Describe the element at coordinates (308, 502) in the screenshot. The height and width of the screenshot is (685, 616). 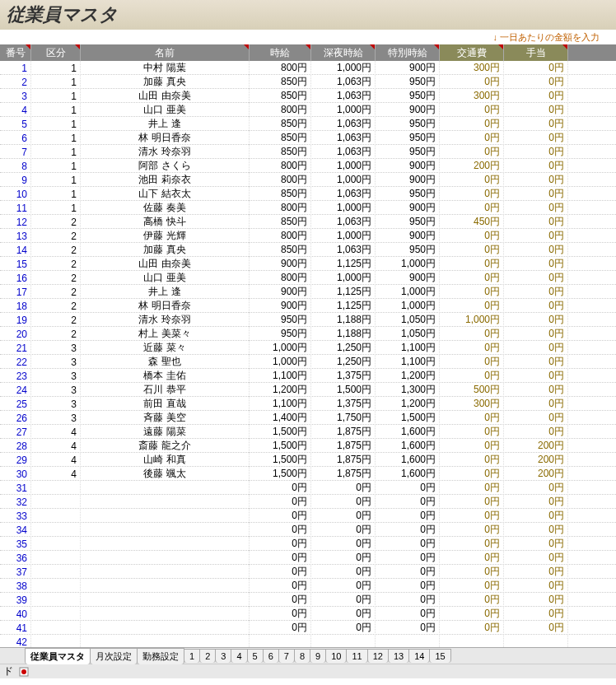
I see `table-row: 320円0円0円0円0円` at that location.